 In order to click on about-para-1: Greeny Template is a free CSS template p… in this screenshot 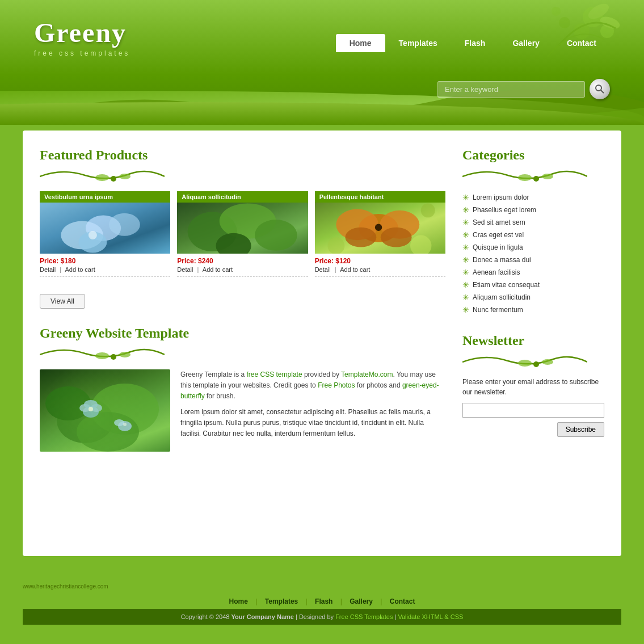, I will do `click(313, 386)`.